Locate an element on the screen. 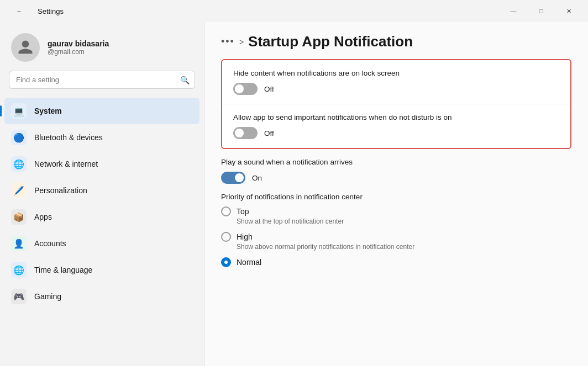  radio-top-label: Top is located at coordinates (243, 211).